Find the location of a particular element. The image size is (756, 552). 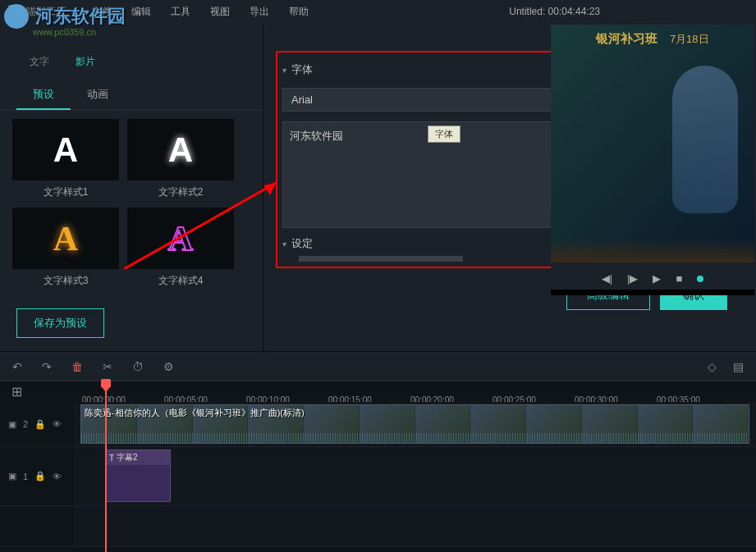

app-name: 喵影工厂 is located at coordinates (46, 11).